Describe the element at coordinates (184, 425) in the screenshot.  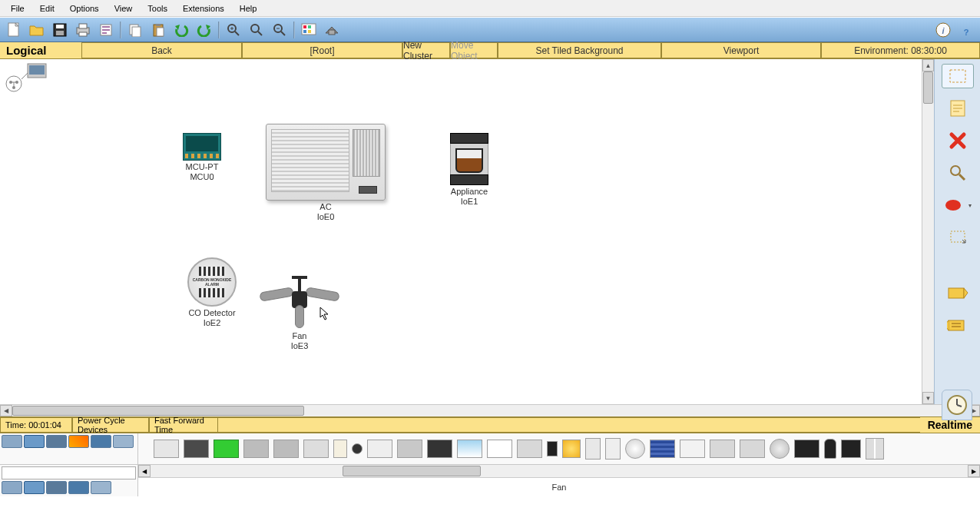
I see `fast-forward-button: Fast Forward Time` at that location.